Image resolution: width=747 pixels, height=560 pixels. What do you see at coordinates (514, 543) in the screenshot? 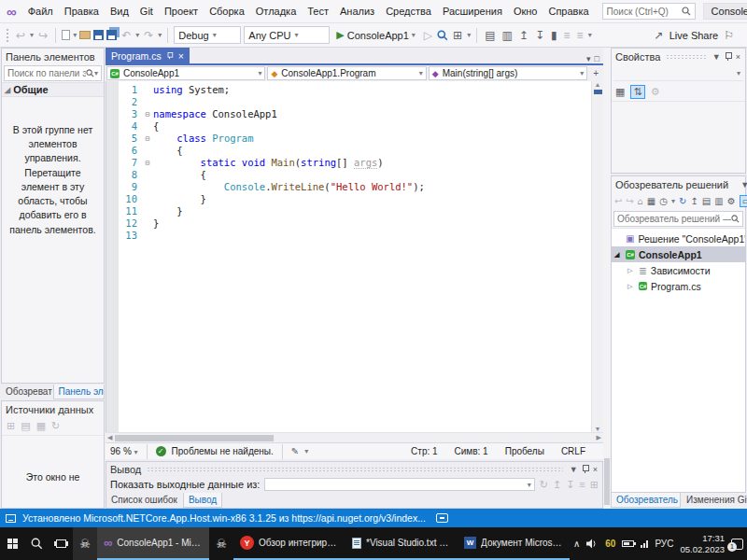
I see `taskbar-task-word: W Документ Microso...` at bounding box center [514, 543].